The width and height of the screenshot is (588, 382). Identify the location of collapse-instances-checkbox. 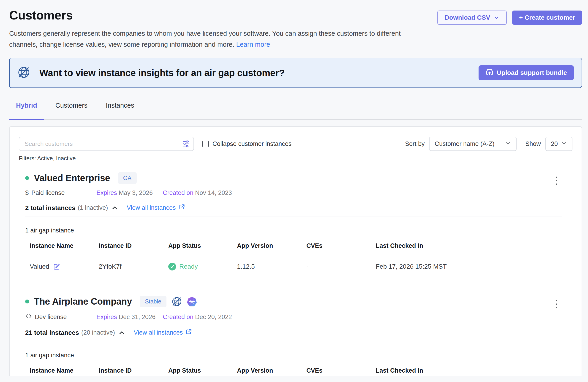
(206, 144).